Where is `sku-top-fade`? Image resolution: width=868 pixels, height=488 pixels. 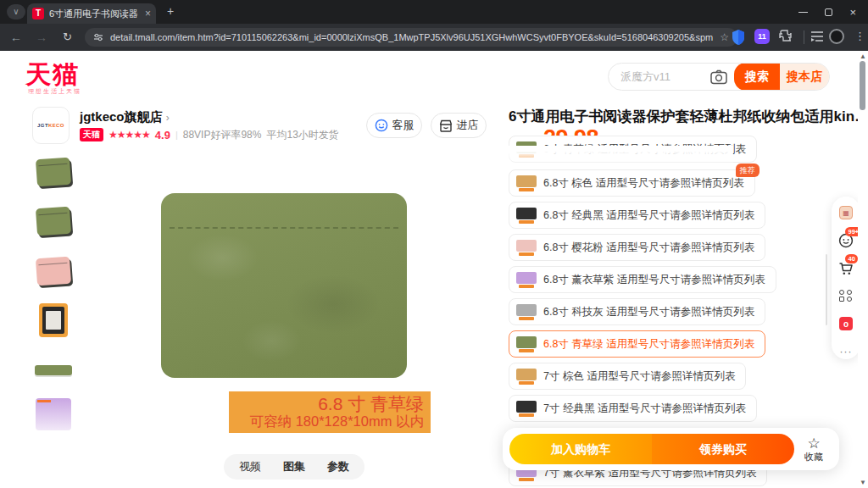 sku-top-fade is located at coordinates (619, 157).